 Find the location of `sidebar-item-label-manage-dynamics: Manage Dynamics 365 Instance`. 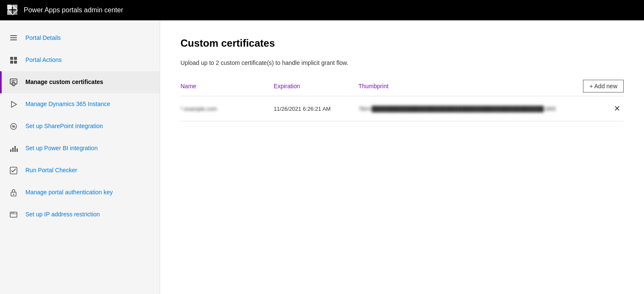

sidebar-item-label-manage-dynamics: Manage Dynamics 365 Instance is located at coordinates (68, 104).